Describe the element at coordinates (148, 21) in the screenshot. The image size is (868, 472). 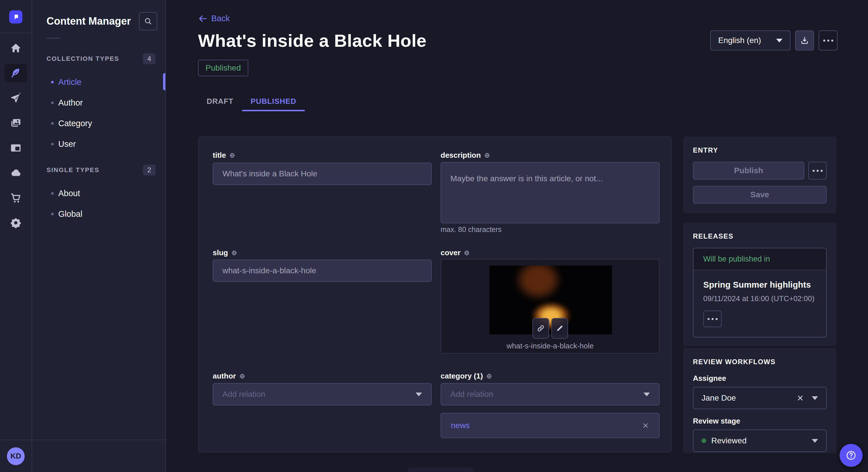
I see `search-button` at that location.